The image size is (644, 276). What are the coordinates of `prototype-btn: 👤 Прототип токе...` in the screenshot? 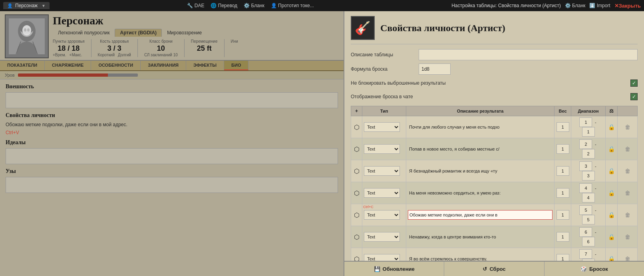 It's located at (292, 6).